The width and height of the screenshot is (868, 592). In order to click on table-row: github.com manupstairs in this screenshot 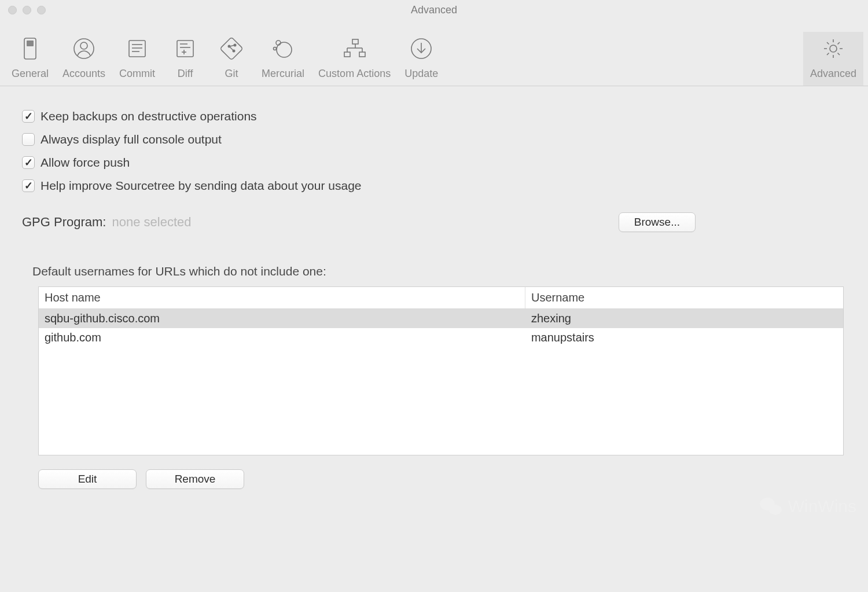, I will do `click(441, 338)`.